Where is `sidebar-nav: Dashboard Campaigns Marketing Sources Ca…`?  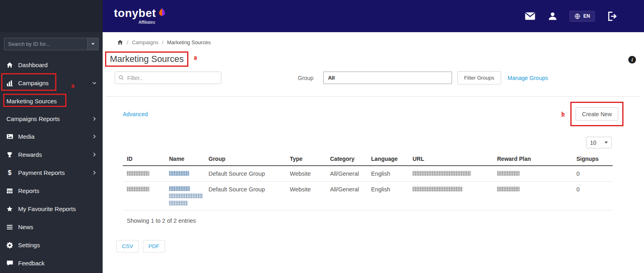
sidebar-nav: Dashboard Campaigns Marketing Sources Ca… is located at coordinates (52, 164).